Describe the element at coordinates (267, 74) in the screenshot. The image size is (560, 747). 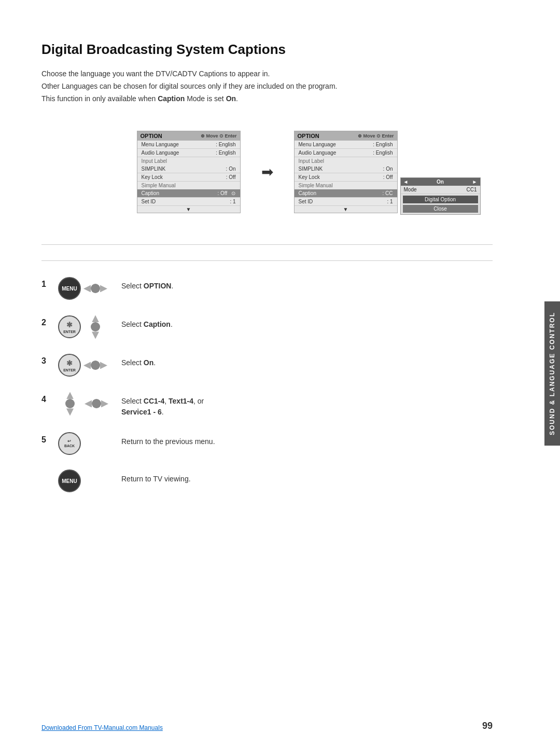
I see `intro-line-1: Choose the language you want the DTV/CAD…` at that location.